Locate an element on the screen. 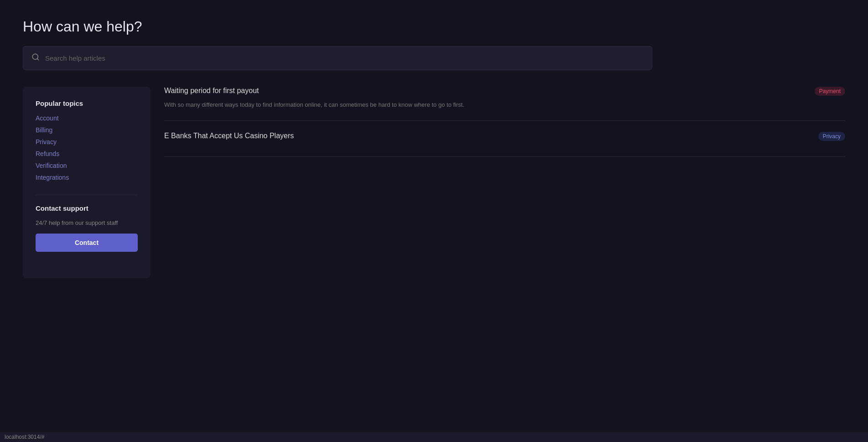 This screenshot has width=868, height=442. popular-topics-title: Popular topics is located at coordinates (87, 103).